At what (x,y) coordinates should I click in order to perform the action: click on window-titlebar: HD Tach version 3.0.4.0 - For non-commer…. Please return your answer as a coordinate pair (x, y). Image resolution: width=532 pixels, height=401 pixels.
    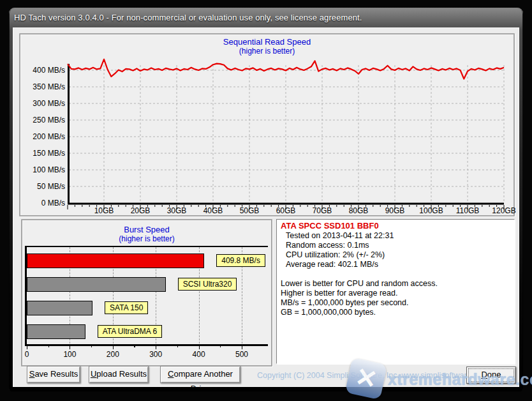
    Looking at the image, I should click on (263, 20).